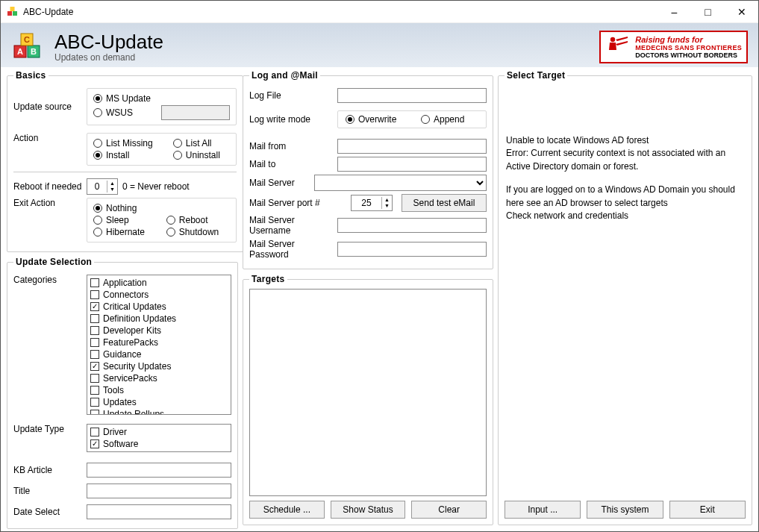 The image size is (759, 532). What do you see at coordinates (412, 96) in the screenshot?
I see `log-file-input` at bounding box center [412, 96].